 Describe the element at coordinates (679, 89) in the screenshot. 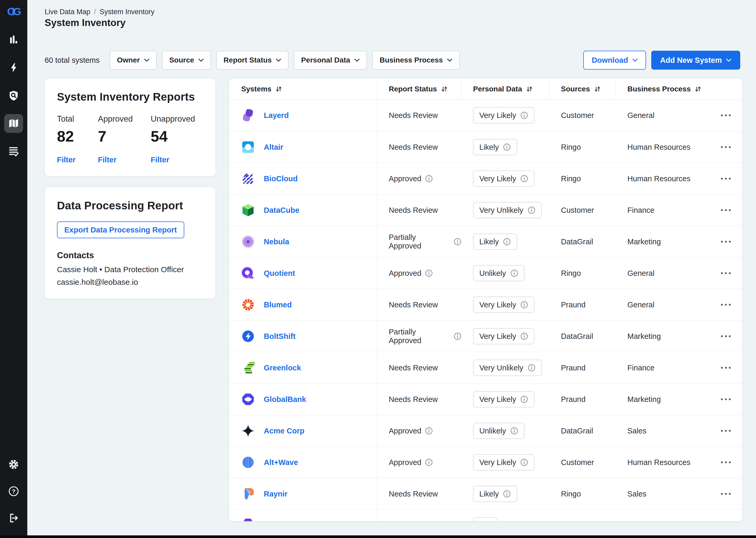

I see `column-header-business-process: Business Process` at that location.